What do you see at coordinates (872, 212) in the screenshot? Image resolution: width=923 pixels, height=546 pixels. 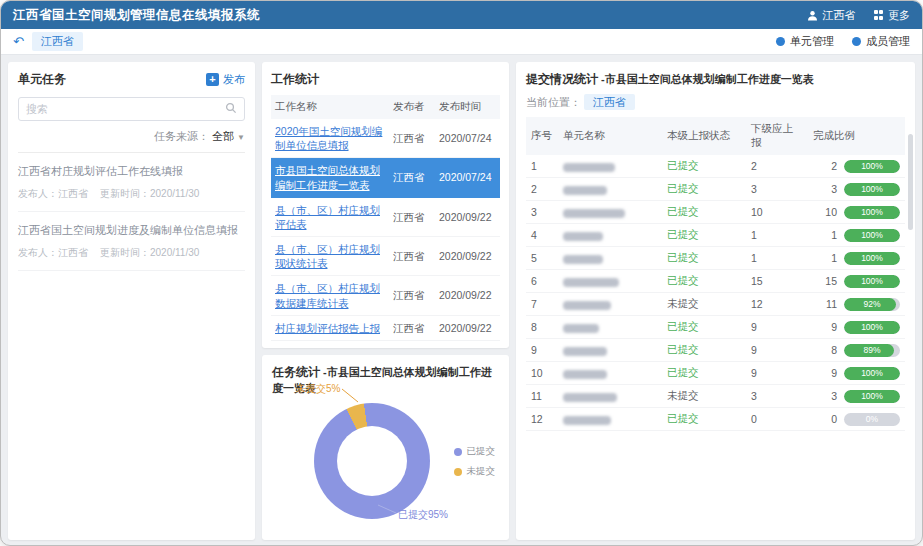 I see `progress-pill: 100%` at bounding box center [872, 212].